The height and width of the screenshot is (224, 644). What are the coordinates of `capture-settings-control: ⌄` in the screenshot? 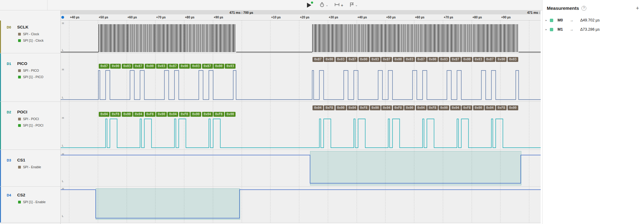 It's located at (324, 5).